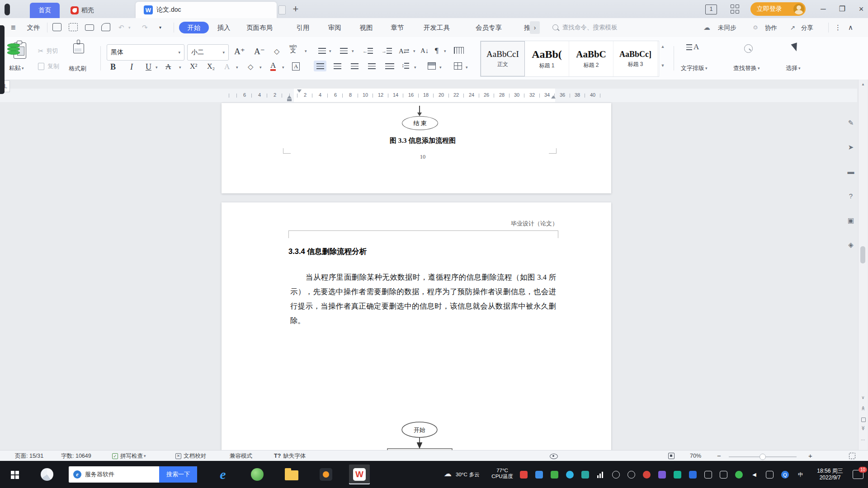 The height and width of the screenshot is (488, 868). What do you see at coordinates (7, 9) in the screenshot?
I see `window-menu-handle` at bounding box center [7, 9].